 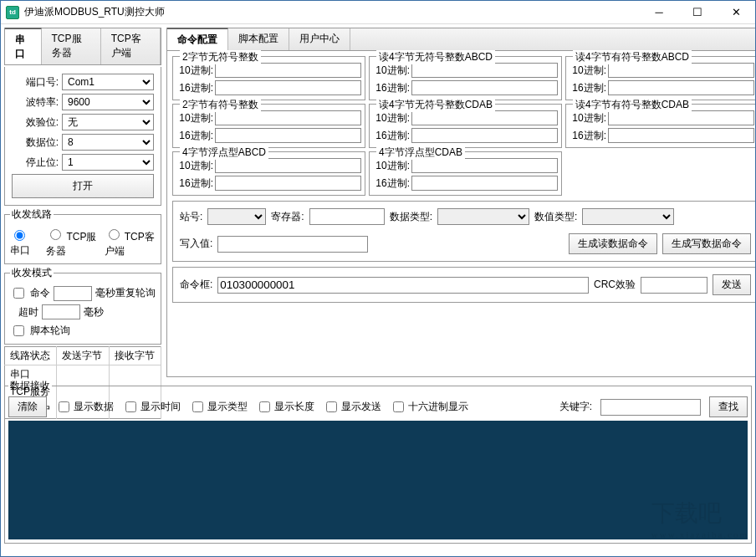 I want to click on right-tabstrip: 命令配置 脚本配置 用户中心, so click(x=461, y=39).